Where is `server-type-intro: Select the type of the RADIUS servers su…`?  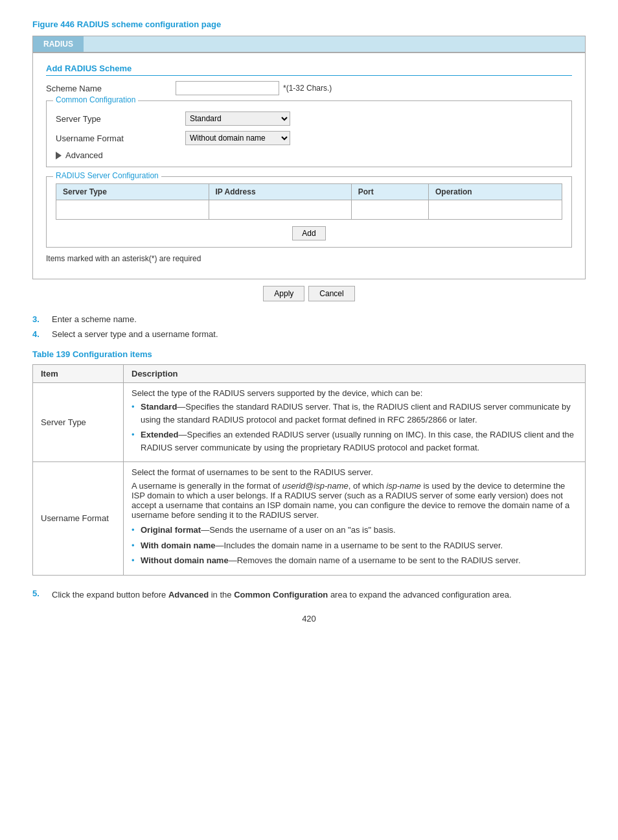
server-type-intro: Select the type of the RADIUS servers su… is located at coordinates (277, 393).